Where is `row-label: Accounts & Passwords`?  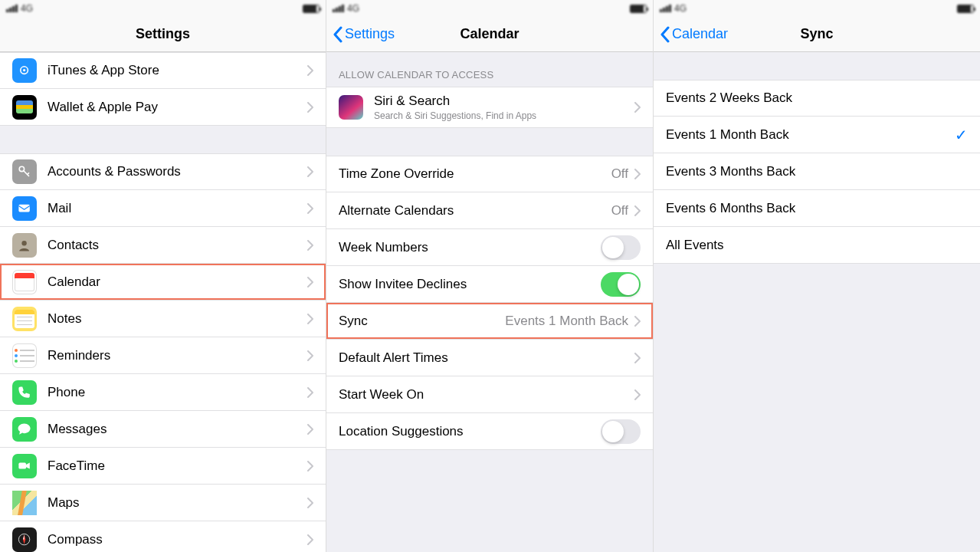
row-label: Accounts & Passwords is located at coordinates (178, 172).